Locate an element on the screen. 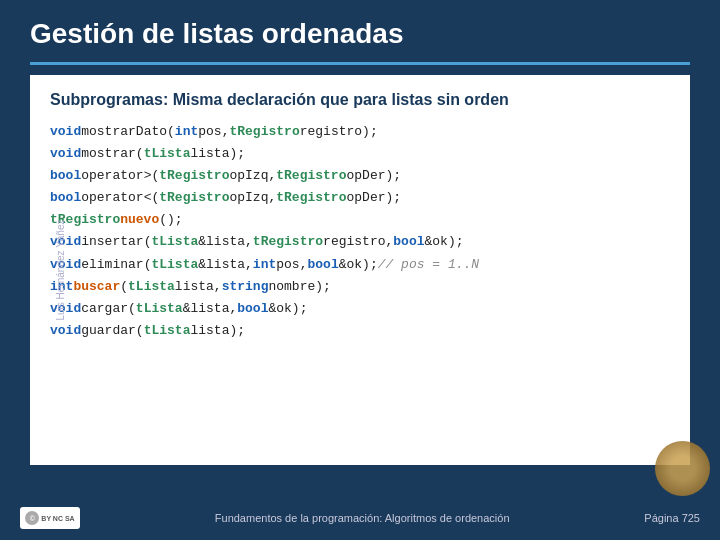 Image resolution: width=720 pixels, height=540 pixels. subtitle: Subprogramas: Misma declaración que para… is located at coordinates (360, 100).